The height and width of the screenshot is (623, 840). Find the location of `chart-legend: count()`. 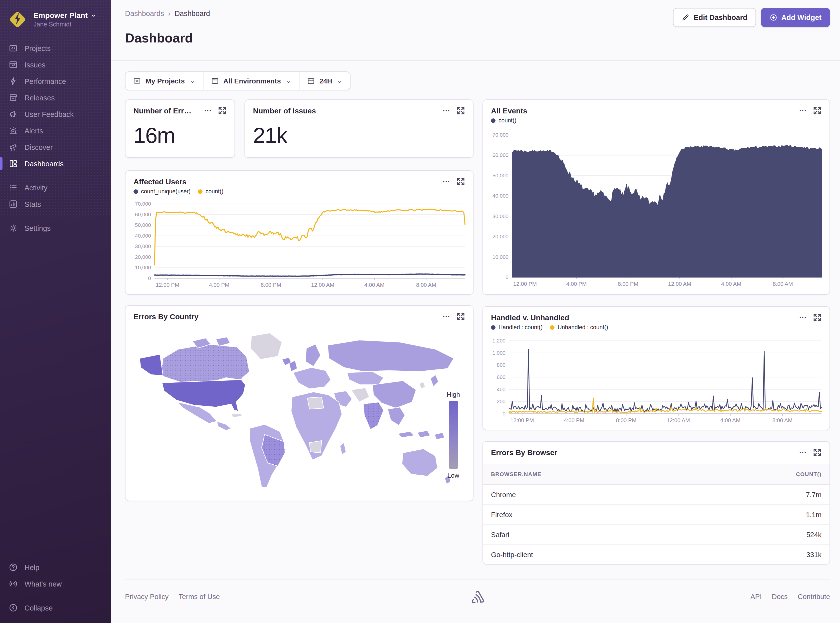

chart-legend: count() is located at coordinates (656, 119).